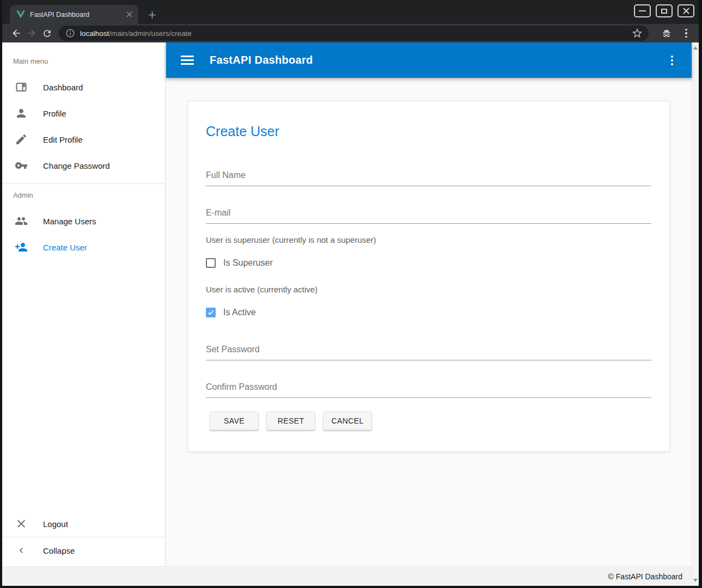  What do you see at coordinates (84, 126) in the screenshot?
I see `sidebar-main-group: Dashboard Profile Edit Profile Change Pa…` at bounding box center [84, 126].